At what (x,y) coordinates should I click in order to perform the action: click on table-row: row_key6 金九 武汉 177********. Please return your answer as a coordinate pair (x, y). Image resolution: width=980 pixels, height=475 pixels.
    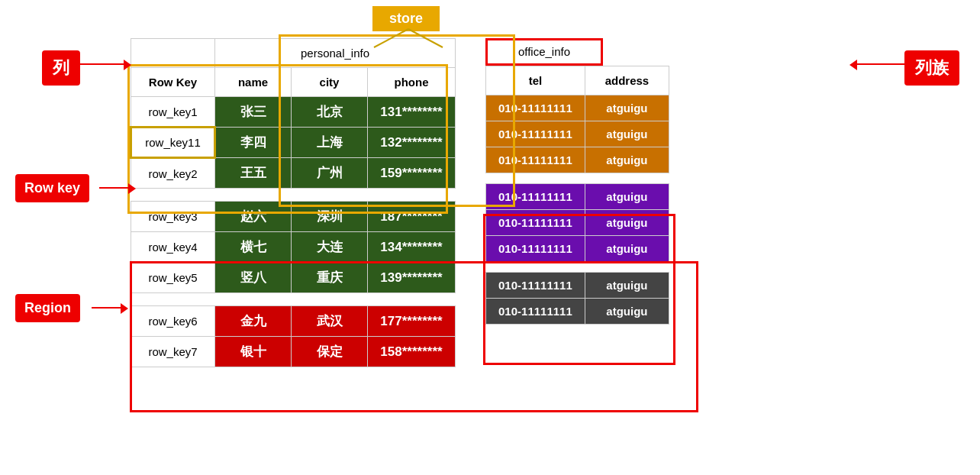
    Looking at the image, I should click on (293, 322).